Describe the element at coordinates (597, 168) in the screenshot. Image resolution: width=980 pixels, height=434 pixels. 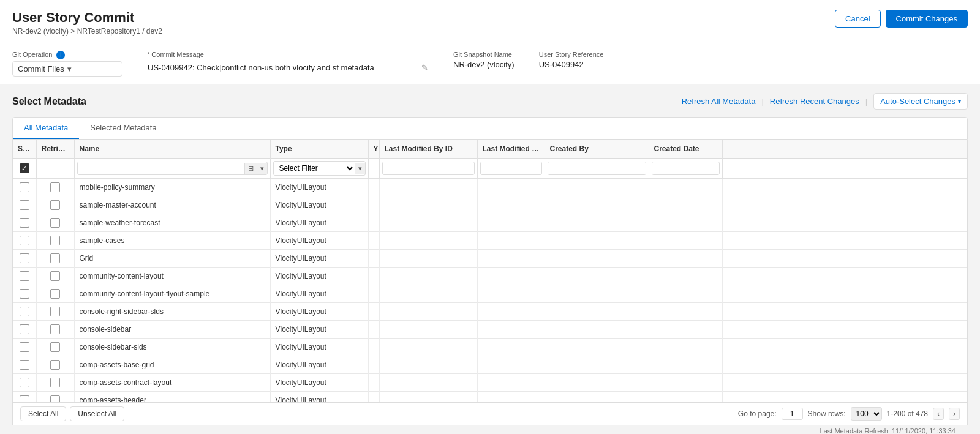
I see `cb-filter-input` at that location.